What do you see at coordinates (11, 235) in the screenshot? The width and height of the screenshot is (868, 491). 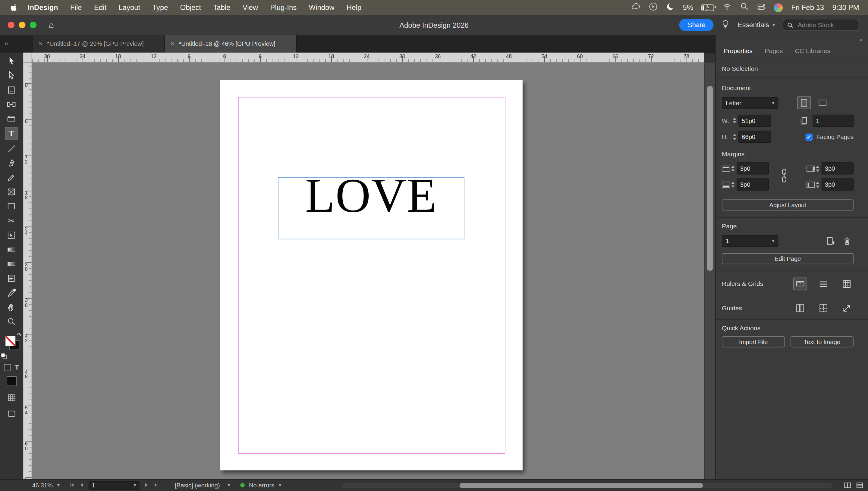 I see `free-transform-tool` at bounding box center [11, 235].